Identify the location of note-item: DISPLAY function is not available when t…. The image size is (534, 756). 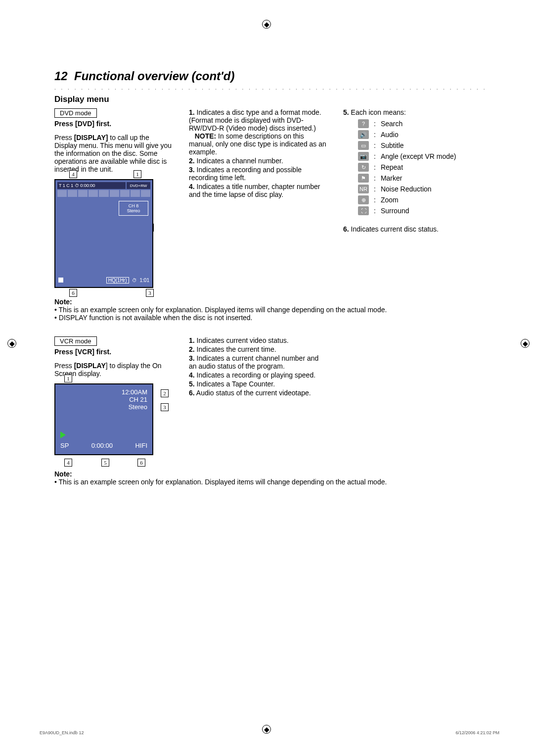
(269, 318).